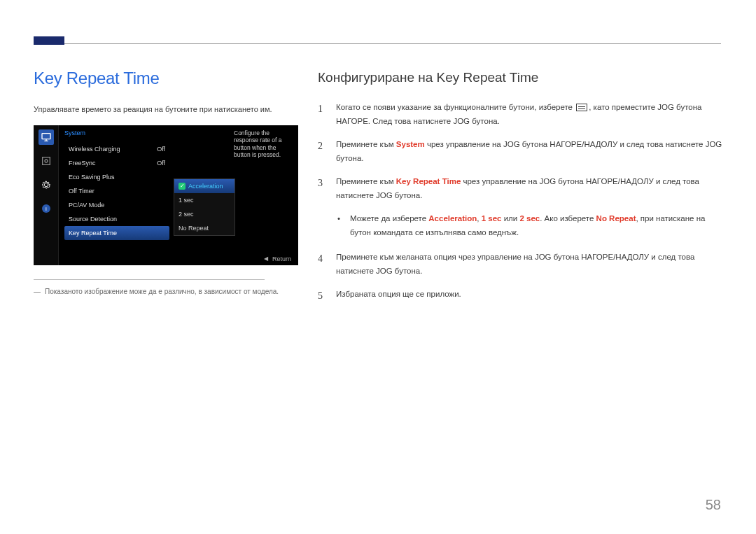 The image size is (756, 534). Describe the element at coordinates (46, 195) in the screenshot. I see `osd-sidebar: i` at that location.